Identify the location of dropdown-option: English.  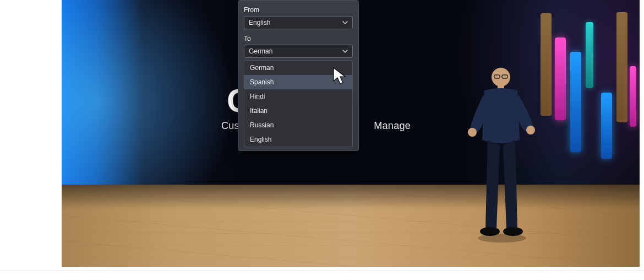
(298, 139).